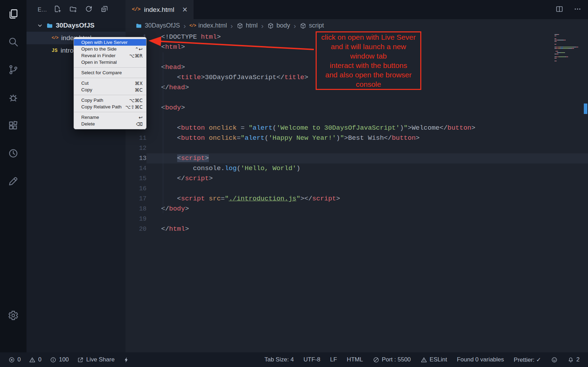  What do you see at coordinates (357, 199) in the screenshot?
I see `code-line-17: 17 <script src="./introduction.js"></scr…` at bounding box center [357, 199].